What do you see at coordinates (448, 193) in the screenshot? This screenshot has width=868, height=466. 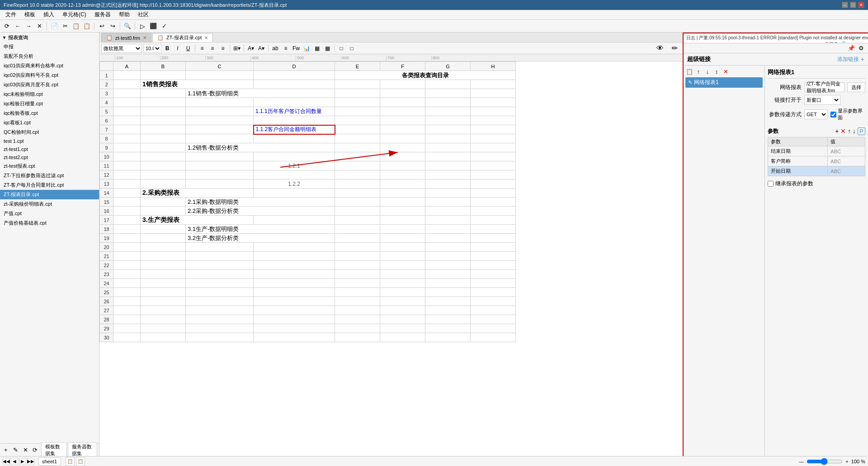 I see `cell-14g` at bounding box center [448, 193].